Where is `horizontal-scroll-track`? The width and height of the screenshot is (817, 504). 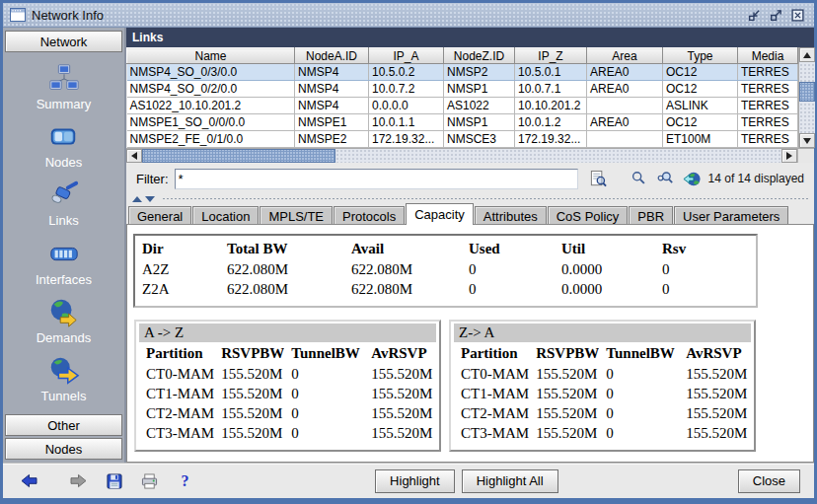 horizontal-scroll-track is located at coordinates (558, 156).